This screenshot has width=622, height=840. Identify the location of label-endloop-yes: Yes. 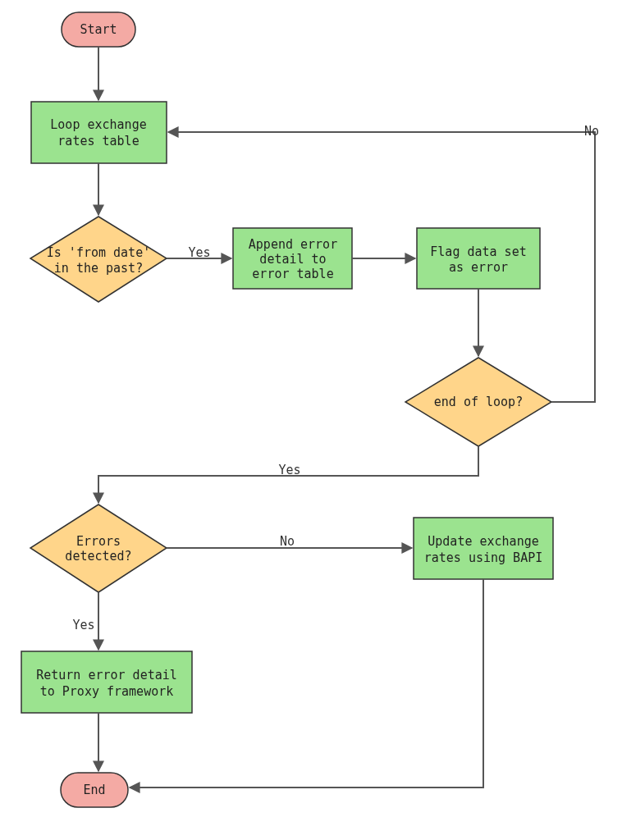
(289, 470).